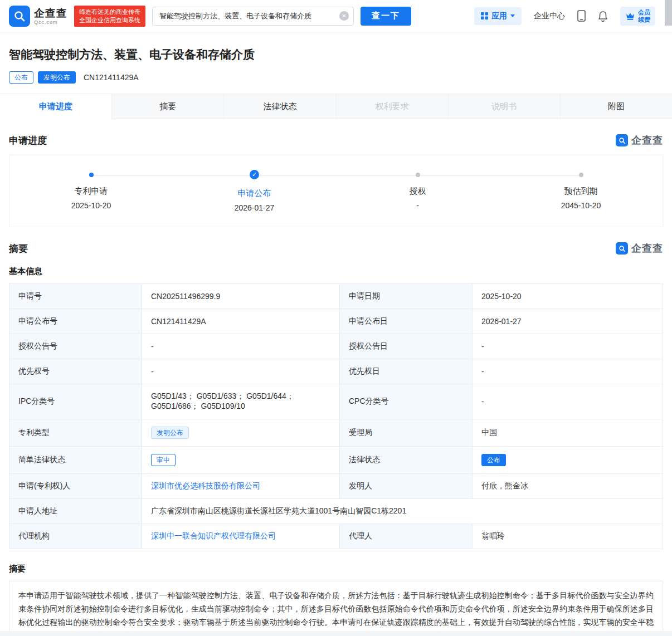 The width and height of the screenshot is (672, 636). Describe the element at coordinates (91, 175) in the screenshot. I see `step-dot-filed` at that location.